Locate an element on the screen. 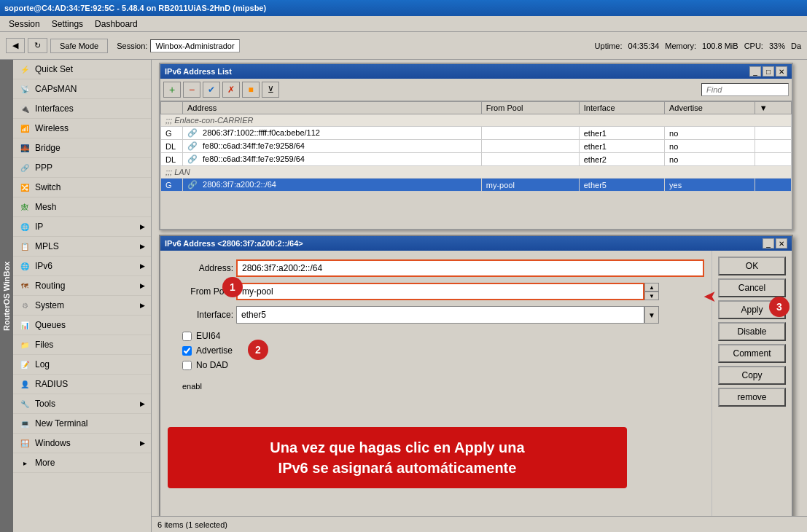 The height and width of the screenshot is (532, 807). badge3-container: 3 ➤ is located at coordinates (752, 420).